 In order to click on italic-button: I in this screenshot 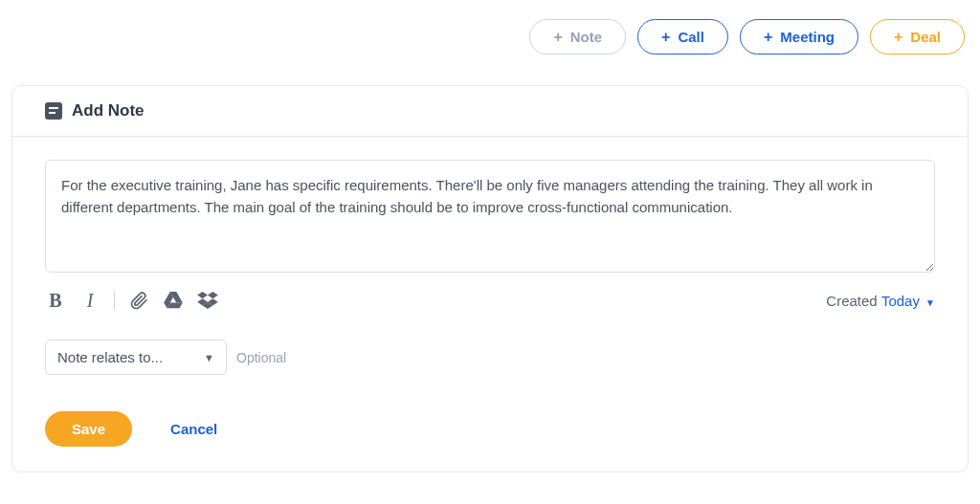, I will do `click(90, 300)`.